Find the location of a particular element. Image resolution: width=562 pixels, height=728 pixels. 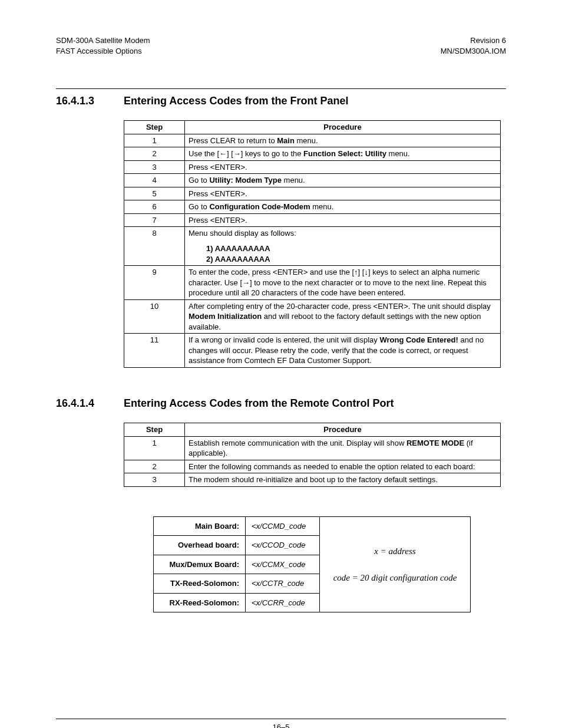

step-cell: 11 is located at coordinates (154, 351).